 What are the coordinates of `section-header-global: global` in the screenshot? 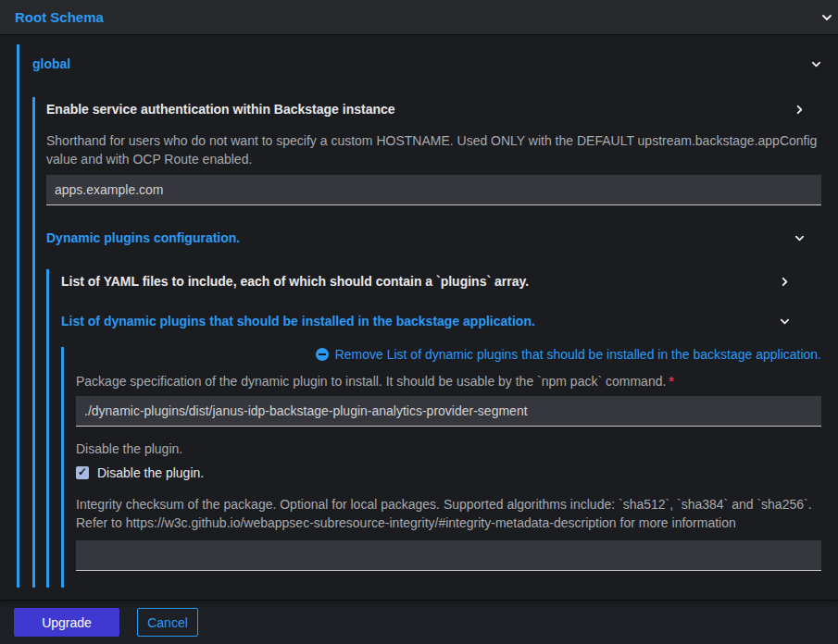 It's located at (427, 65).